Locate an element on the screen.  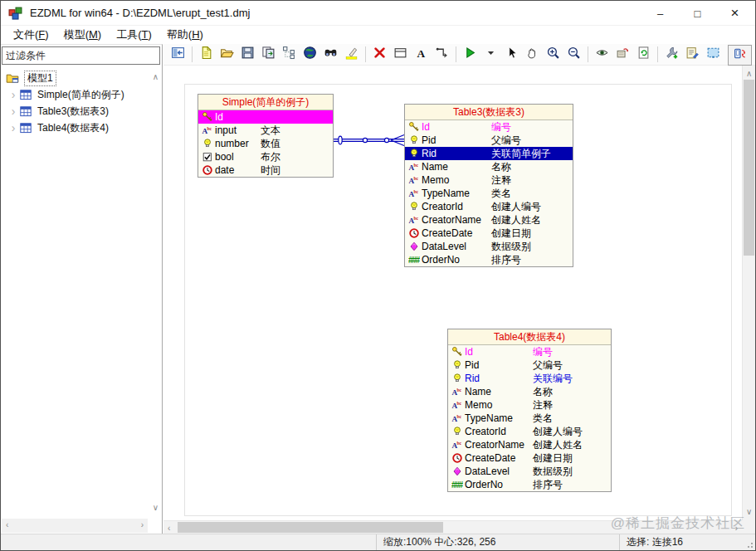
properties-button is located at coordinates (692, 55).